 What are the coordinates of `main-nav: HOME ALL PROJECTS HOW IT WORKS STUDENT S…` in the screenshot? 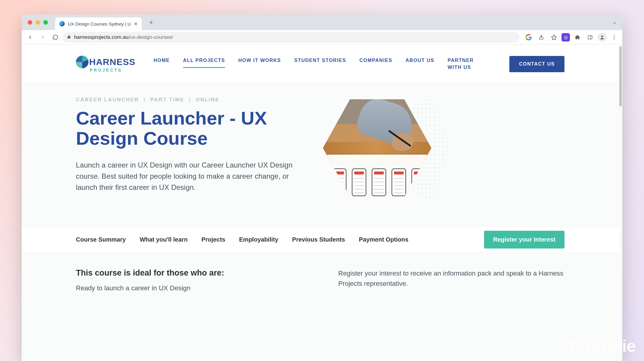 It's located at (317, 64).